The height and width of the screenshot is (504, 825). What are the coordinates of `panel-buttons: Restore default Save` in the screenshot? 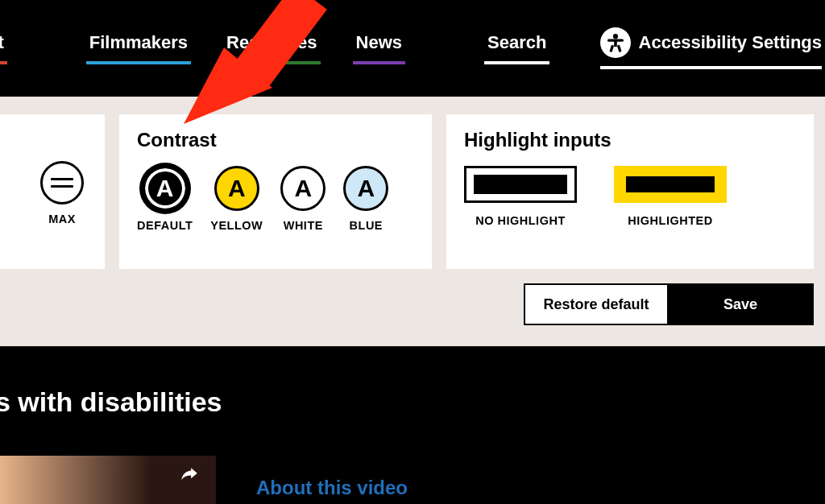 It's located at (669, 304).